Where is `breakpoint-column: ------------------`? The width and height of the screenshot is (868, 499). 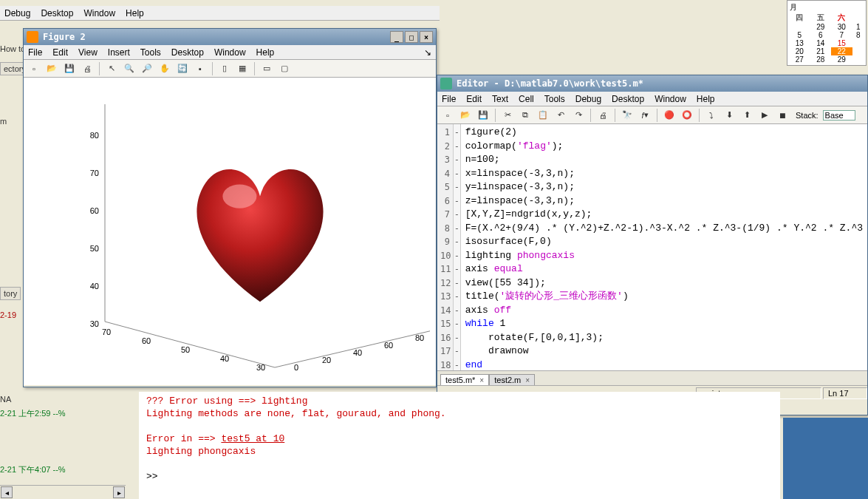
breakpoint-column: ------------------ is located at coordinates (457, 247).